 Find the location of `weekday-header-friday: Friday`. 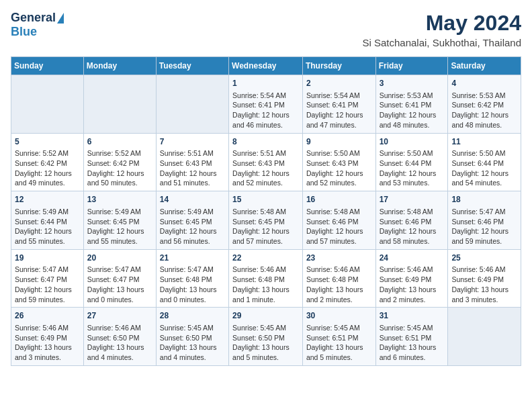

weekday-header-friday: Friday is located at coordinates (412, 66).